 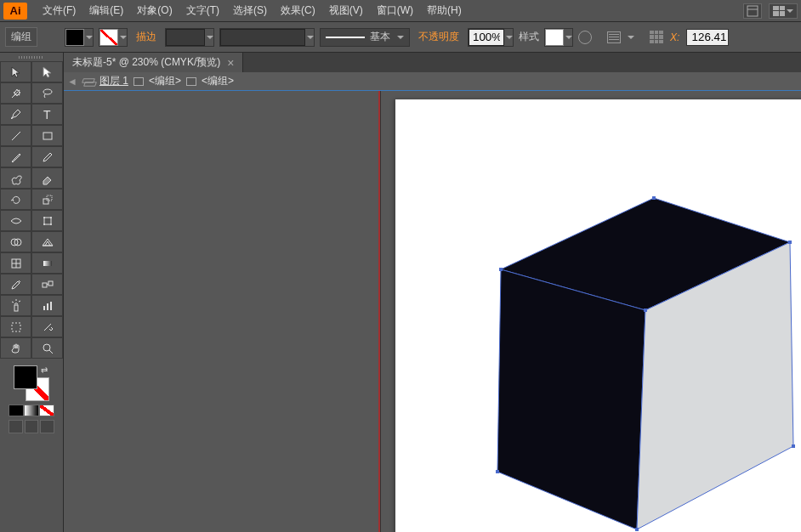 What do you see at coordinates (72, 82) in the screenshot?
I see `breadcrumb-back-icon: ◄` at bounding box center [72, 82].